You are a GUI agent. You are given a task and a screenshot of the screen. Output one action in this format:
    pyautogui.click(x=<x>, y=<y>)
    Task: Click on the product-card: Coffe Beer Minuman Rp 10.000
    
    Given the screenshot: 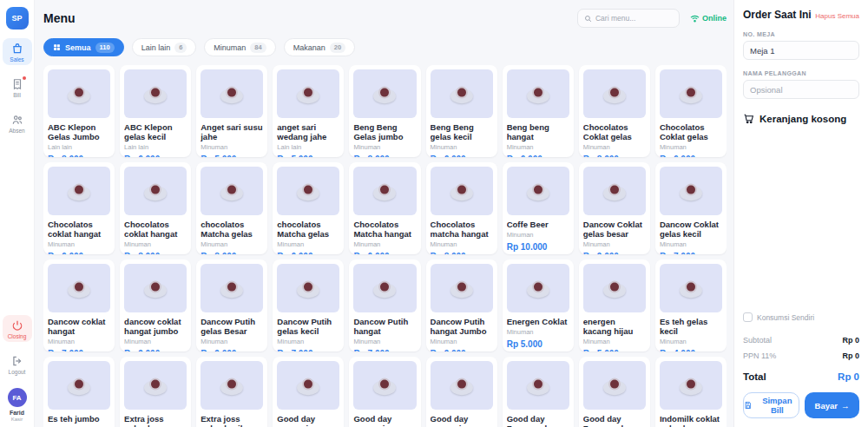 What is the action you would take?
    pyautogui.click(x=538, y=208)
    